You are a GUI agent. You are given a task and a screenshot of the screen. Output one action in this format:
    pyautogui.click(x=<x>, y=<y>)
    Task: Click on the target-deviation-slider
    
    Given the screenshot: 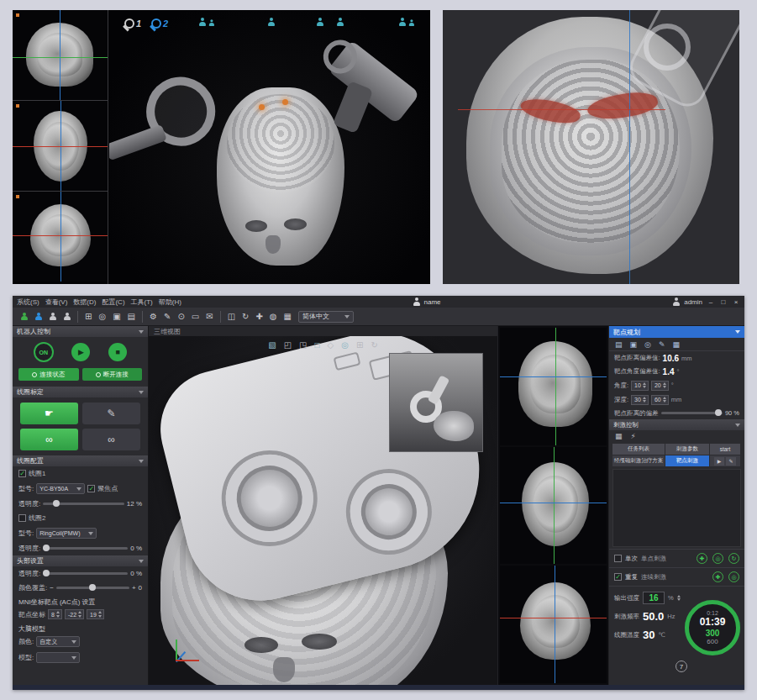 What is the action you would take?
    pyautogui.click(x=692, y=413)
    